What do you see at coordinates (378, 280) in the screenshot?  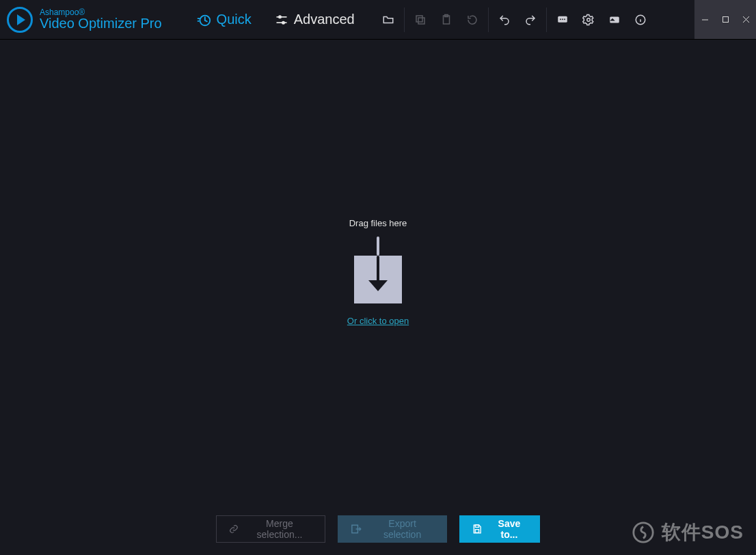 I see `download-arrow-icon` at bounding box center [378, 280].